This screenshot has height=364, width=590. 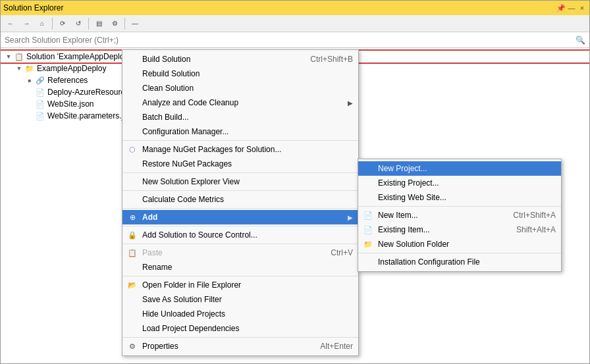 What do you see at coordinates (460, 197) in the screenshot?
I see `submenu-item-existingwebsite: Existing Web Site...` at bounding box center [460, 197].